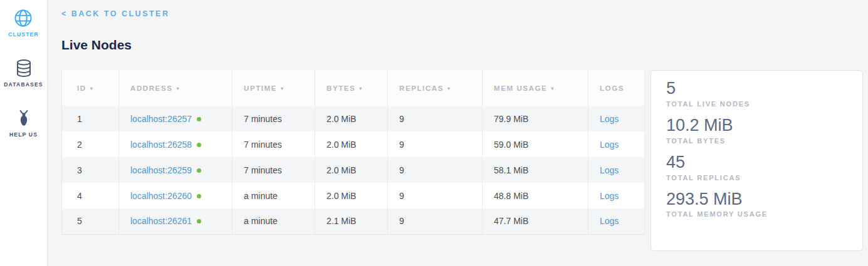  Describe the element at coordinates (757, 204) in the screenshot. I see `stat-total-memory-usage: 293.5 MiB TOTAL MEMORY USAGE` at that location.